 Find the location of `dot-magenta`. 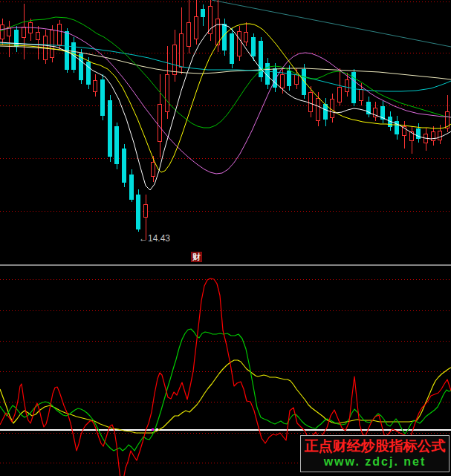

dot-magenta is located at coordinates (153, 429).